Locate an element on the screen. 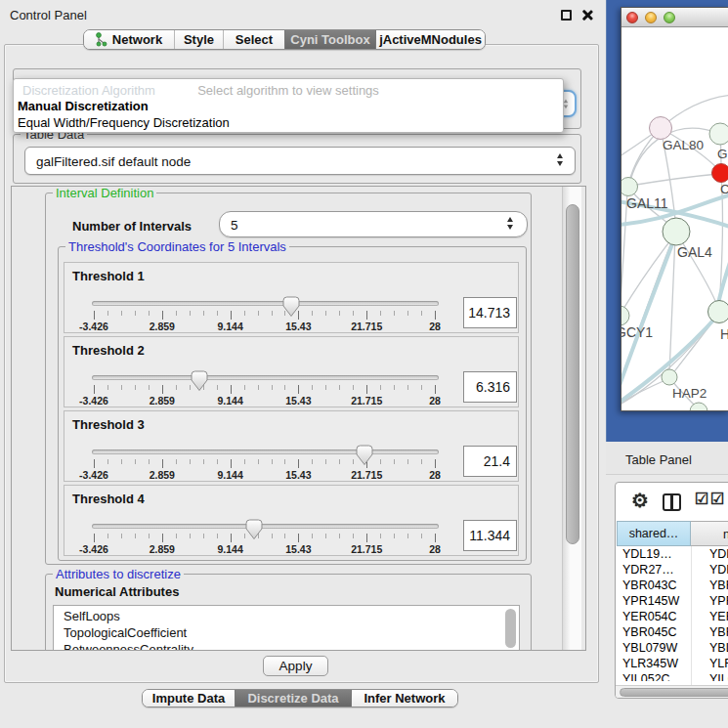 The image size is (728, 728). table-data-combobox: galFiltered.sif default node is located at coordinates (300, 160).